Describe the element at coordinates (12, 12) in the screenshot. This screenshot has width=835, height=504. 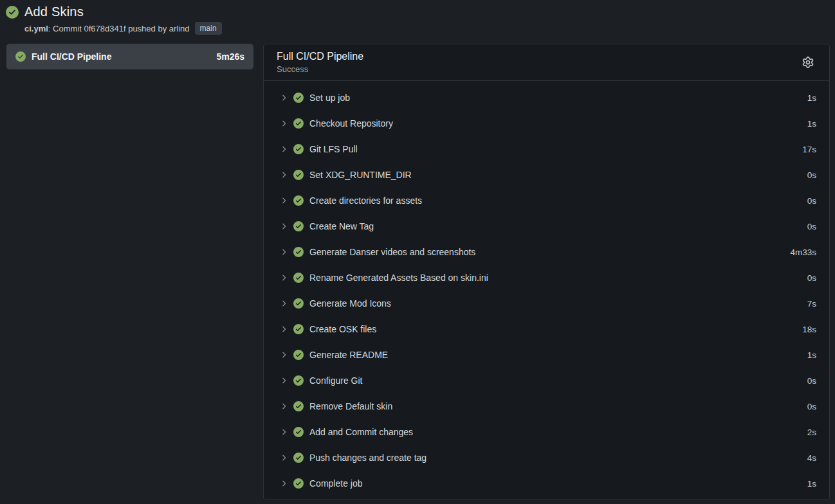
I see `run-success-icon` at that location.